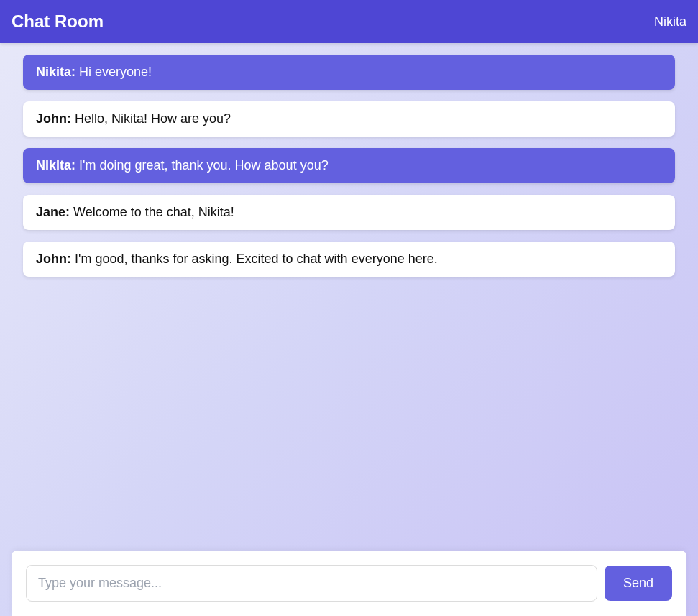 The image size is (698, 616). I want to click on message-sender: Jane:, so click(53, 212).